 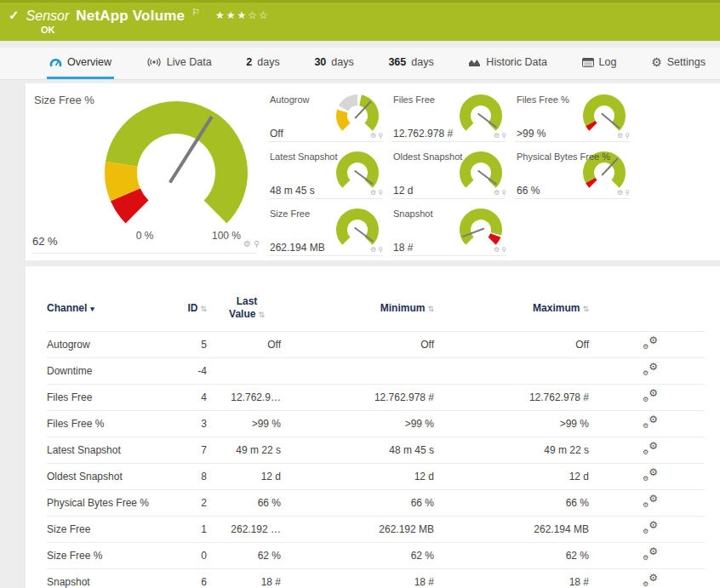 What do you see at coordinates (191, 308) in the screenshot?
I see `column-header-id: ID⇅` at bounding box center [191, 308].